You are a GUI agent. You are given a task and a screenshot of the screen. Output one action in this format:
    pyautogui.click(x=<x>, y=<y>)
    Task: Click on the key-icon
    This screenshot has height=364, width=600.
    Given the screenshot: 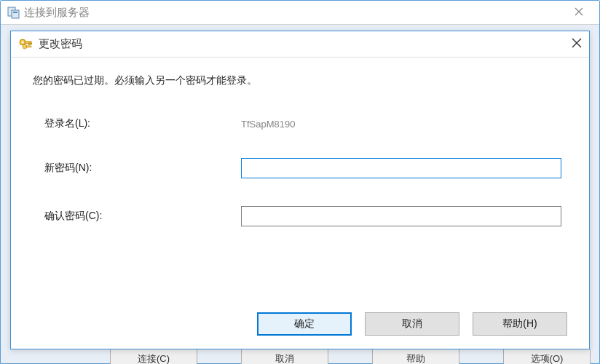 What is the action you would take?
    pyautogui.click(x=25, y=44)
    